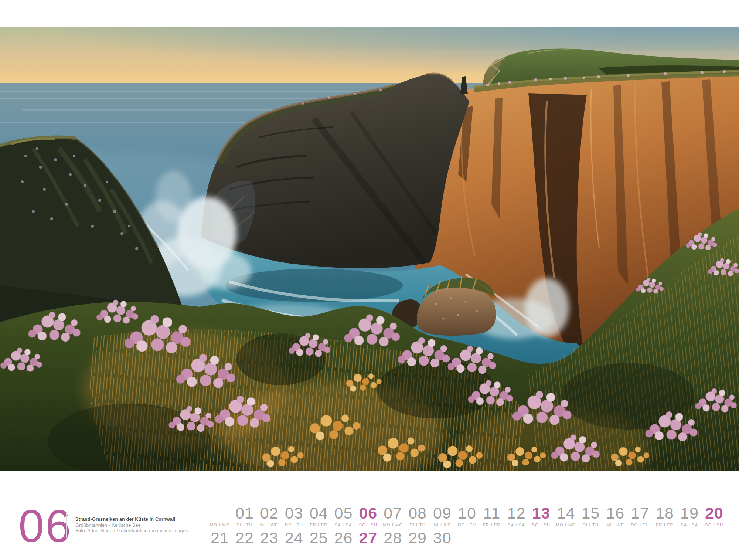 The height and width of the screenshot is (560, 739). I want to click on calendar-day-column-17: 16 MI I WE, so click(615, 526).